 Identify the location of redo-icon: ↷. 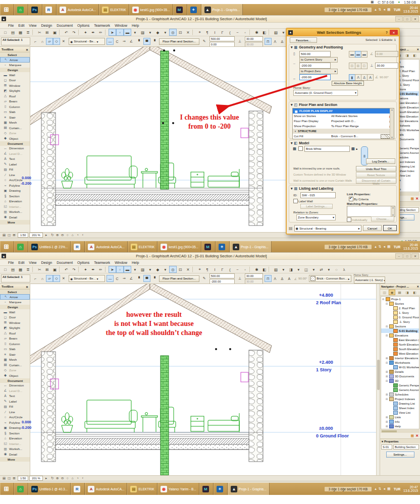
(74, 32).